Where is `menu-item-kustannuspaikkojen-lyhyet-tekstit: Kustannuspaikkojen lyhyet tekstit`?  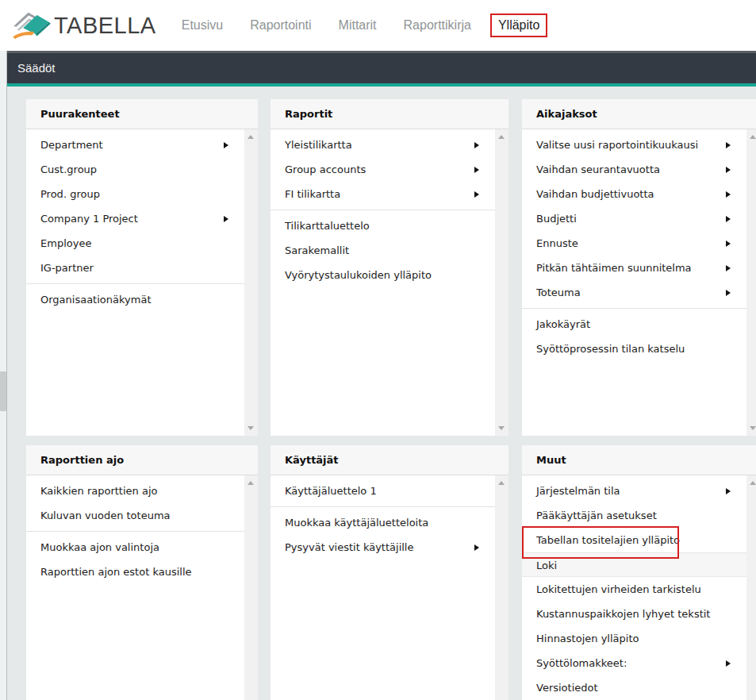 menu-item-kustannuspaikkojen-lyhyet-tekstit: Kustannuspaikkojen lyhyet tekstit is located at coordinates (635, 614).